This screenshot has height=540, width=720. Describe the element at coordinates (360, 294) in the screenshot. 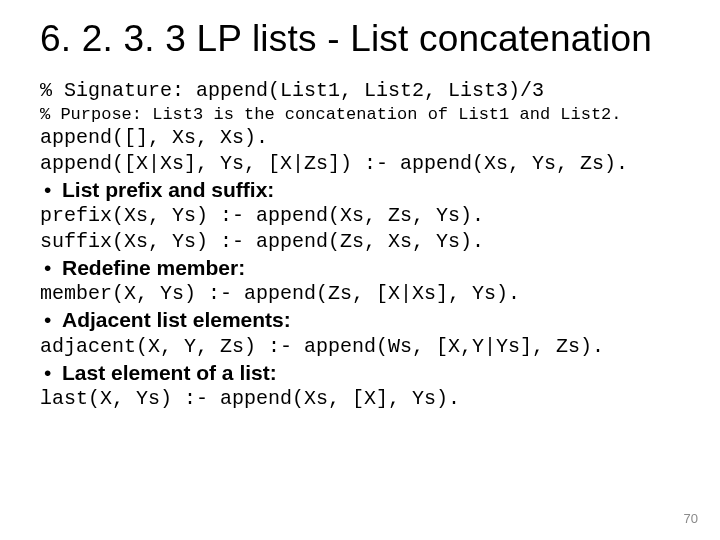

I see `code-line: member(X, Ys) :- append(Zs, [X|Xs], Ys).` at that location.